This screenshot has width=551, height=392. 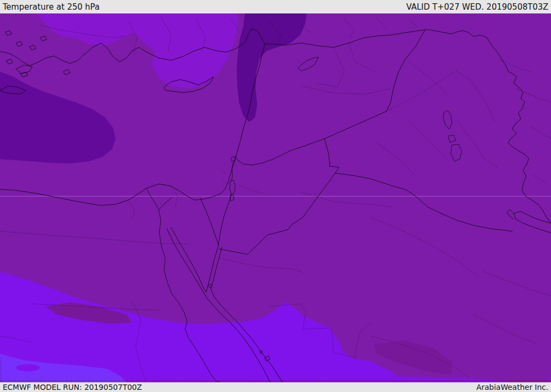 I want to click on footer-bar: ECMWF MODEL RUN: 20190507T00Z ArabiaWeat…, so click(x=276, y=387).